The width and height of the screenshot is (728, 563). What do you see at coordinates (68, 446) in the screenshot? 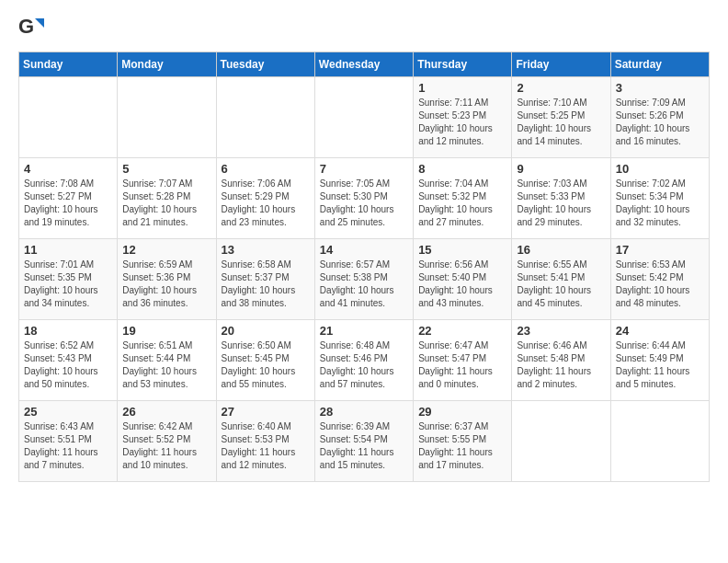
I see `day-info: Sunrise: 6:43 AM Sunset: 5:51 PM Dayligh…` at bounding box center [68, 446].